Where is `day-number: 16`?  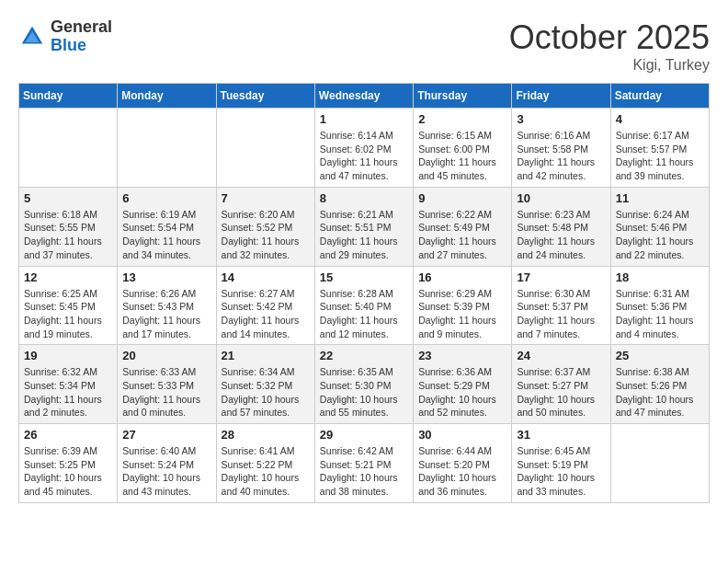
day-number: 16 is located at coordinates (462, 278).